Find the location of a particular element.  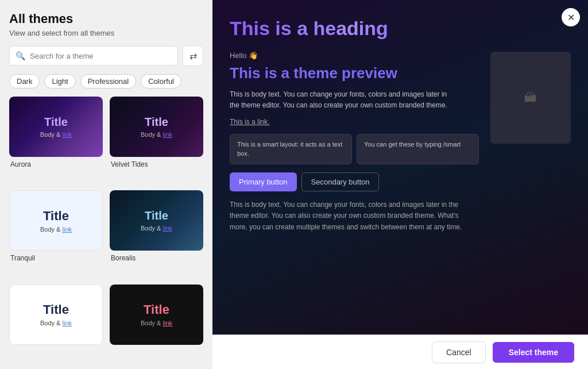

card5-body: Body & link is located at coordinates (56, 323).